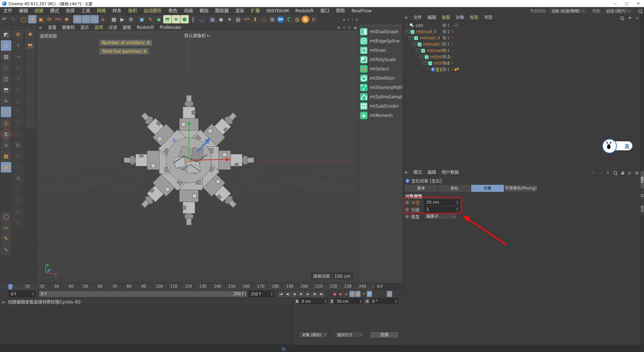 The width and height of the screenshot is (644, 352). What do you see at coordinates (70, 302) in the screenshot?
I see `material-menu-item: Cycles 4D` at bounding box center [70, 302].